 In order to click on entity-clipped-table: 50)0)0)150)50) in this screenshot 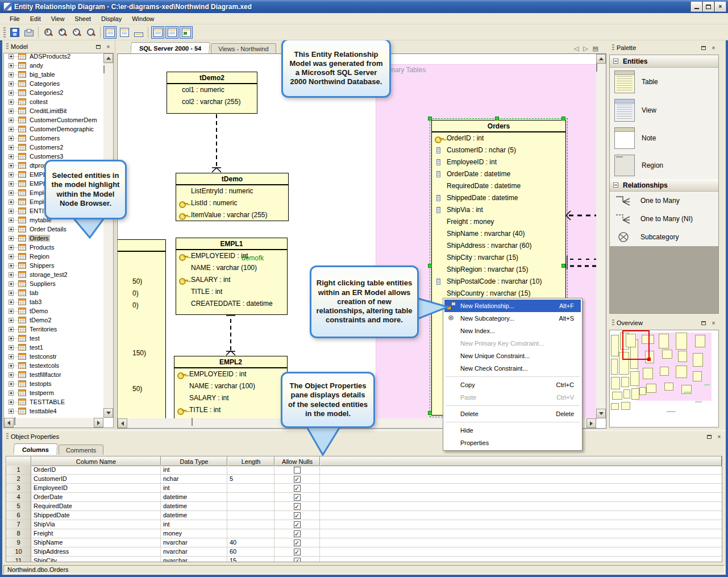, I will do `click(142, 330)`.